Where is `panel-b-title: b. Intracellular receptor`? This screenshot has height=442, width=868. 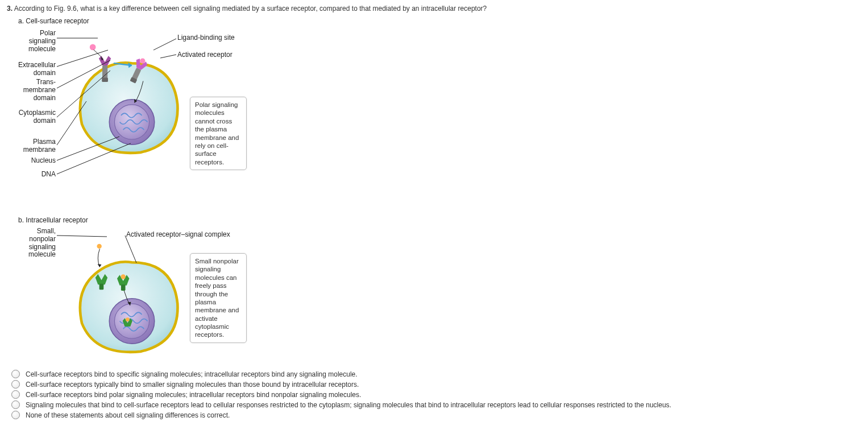
panel-b-title: b. Intracellular receptor is located at coordinates (53, 220).